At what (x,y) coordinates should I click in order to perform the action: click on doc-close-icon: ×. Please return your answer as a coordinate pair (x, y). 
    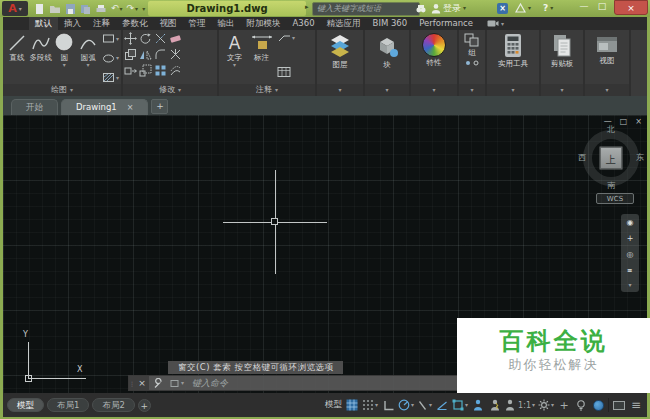
    Looking at the image, I should click on (638, 122).